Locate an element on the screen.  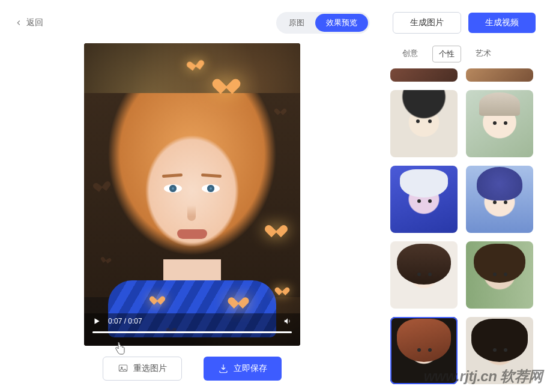
volume-icon is located at coordinates (288, 321).